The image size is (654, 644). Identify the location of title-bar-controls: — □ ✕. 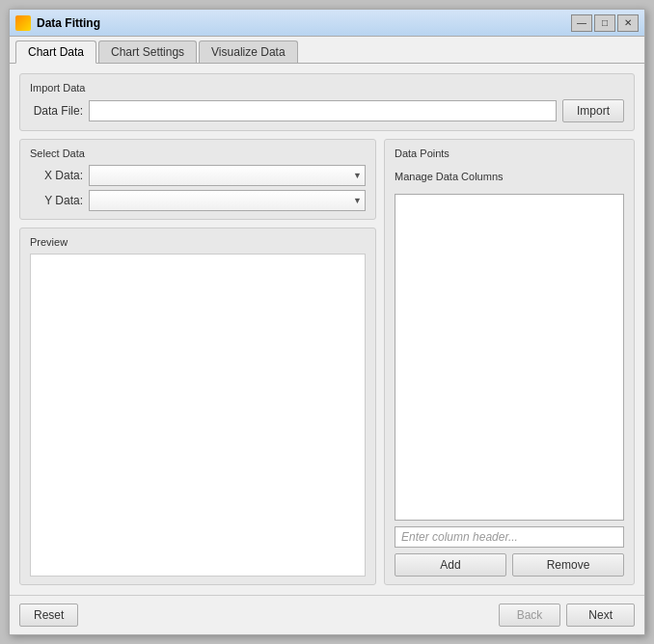
(605, 23).